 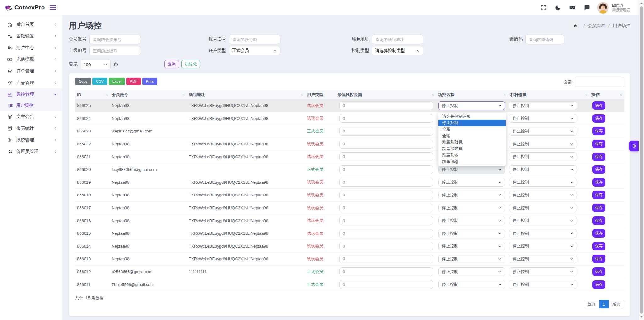 What do you see at coordinates (150, 81) in the screenshot?
I see `export-print-button: Print` at bounding box center [150, 81].